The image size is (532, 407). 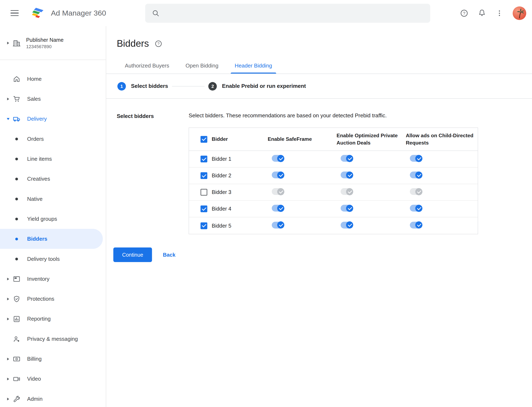 I want to click on column-header-optimized: Enable Optimized Private Auction Deals, so click(x=367, y=139).